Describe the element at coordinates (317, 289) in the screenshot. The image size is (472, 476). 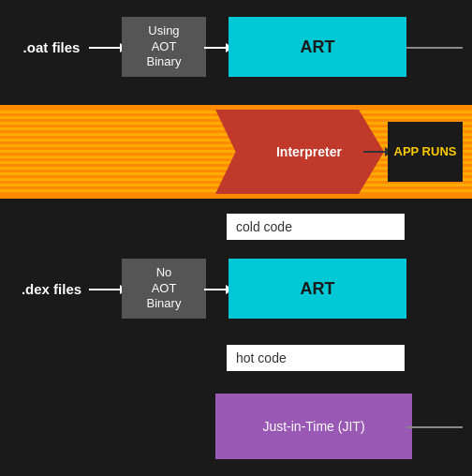
I see `art-box-2: ART` at that location.